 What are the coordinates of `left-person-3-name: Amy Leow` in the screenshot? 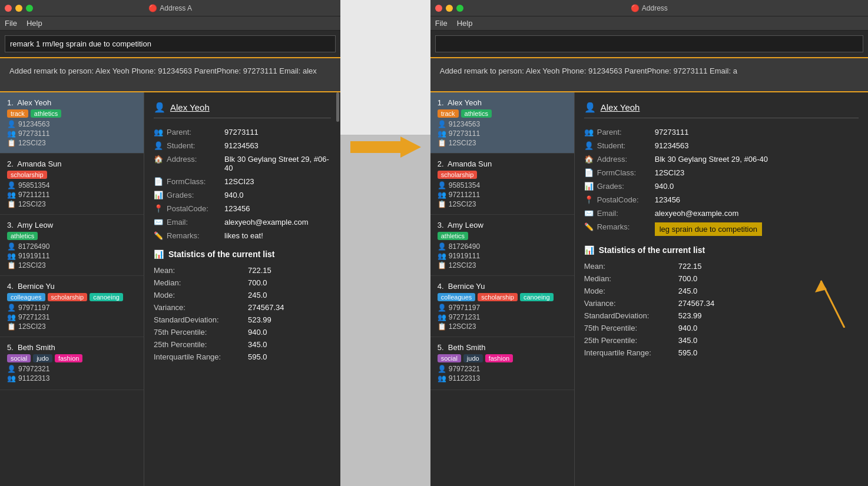 It's located at (35, 225).